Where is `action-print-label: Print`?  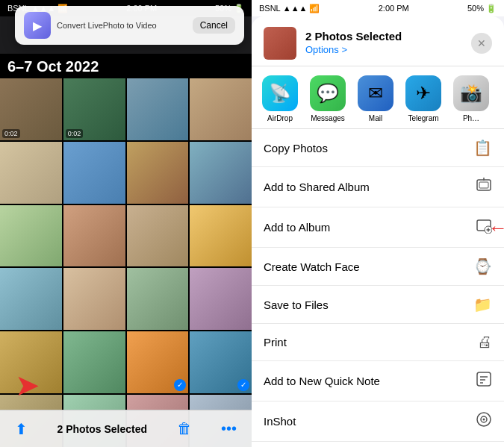 action-print-label: Print is located at coordinates (275, 342).